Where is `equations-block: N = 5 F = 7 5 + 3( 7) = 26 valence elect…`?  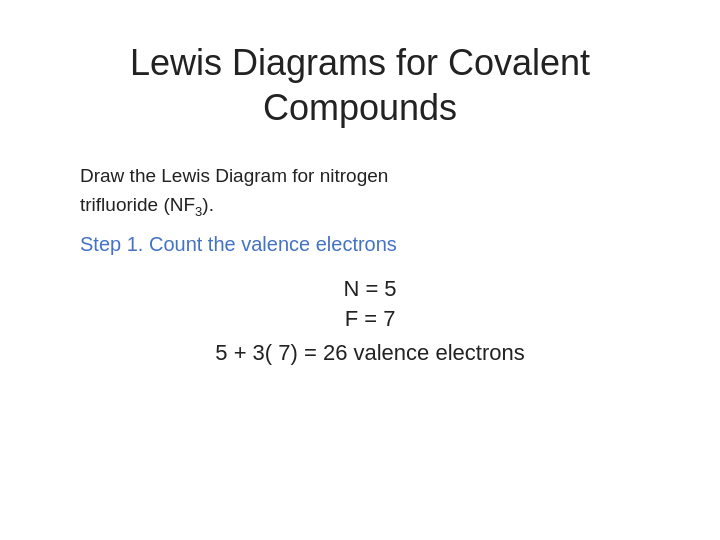
equations-block: N = 5 F = 7 5 + 3( 7) = 26 valence elect… is located at coordinates (370, 321).